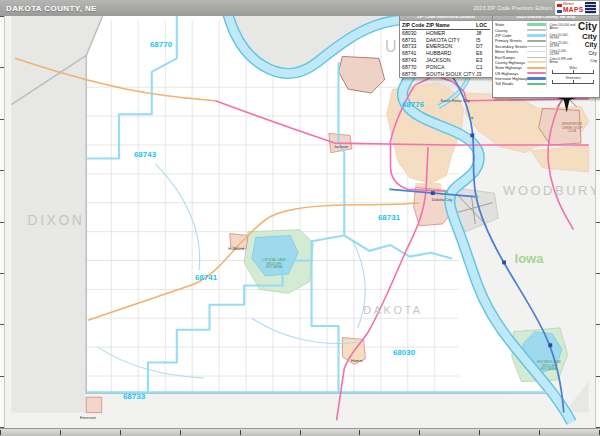  I want to click on city-size-item: Cities 25,000 - 49,999City, so click(573, 46).